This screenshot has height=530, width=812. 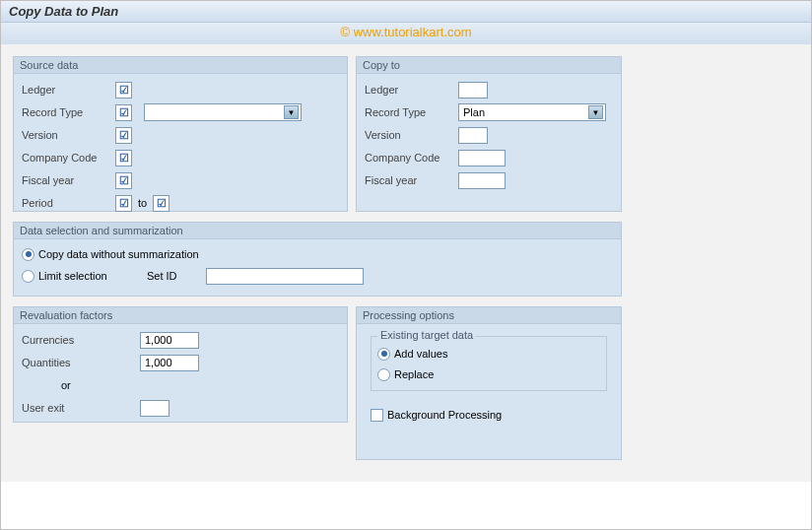 What do you see at coordinates (81, 408) in the screenshot?
I see `label-user-exit: User exit` at bounding box center [81, 408].